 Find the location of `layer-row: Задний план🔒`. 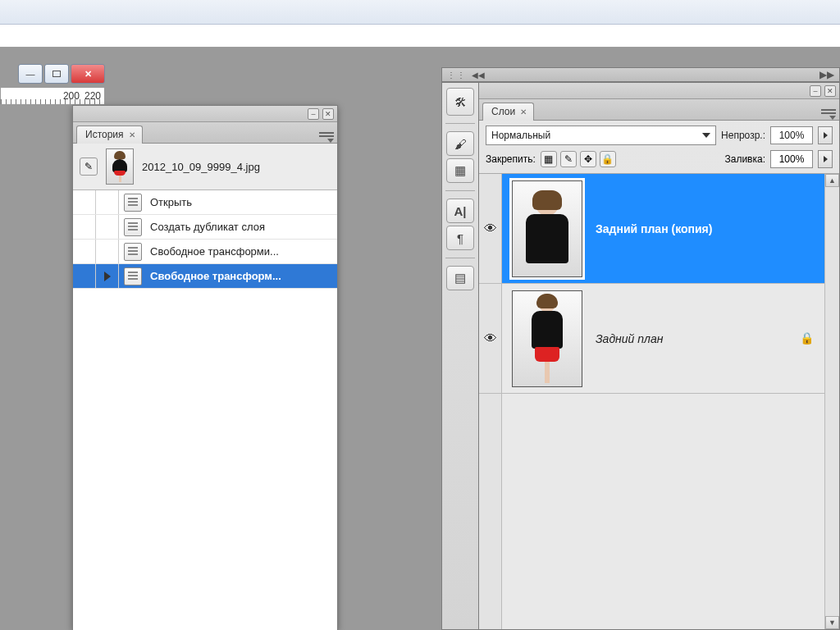

layer-row: Задний план🔒 is located at coordinates (663, 339).